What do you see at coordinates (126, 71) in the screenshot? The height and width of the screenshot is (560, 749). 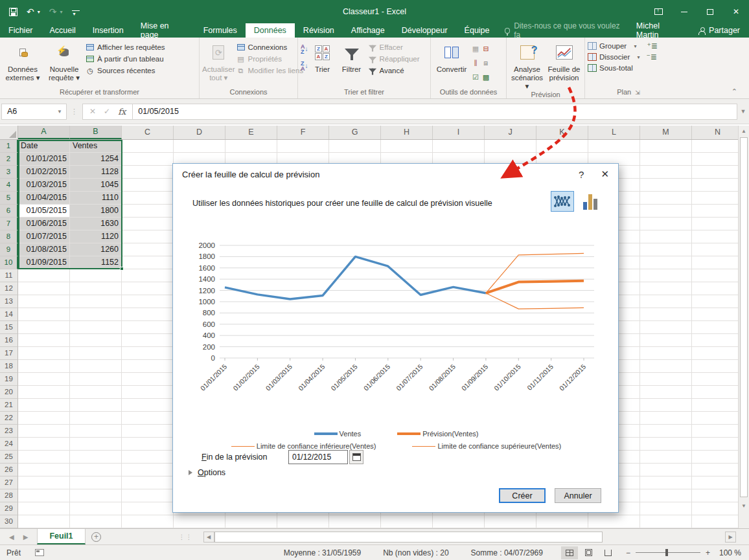 I see `recent-sources-button: ◷Sources récentes` at bounding box center [126, 71].